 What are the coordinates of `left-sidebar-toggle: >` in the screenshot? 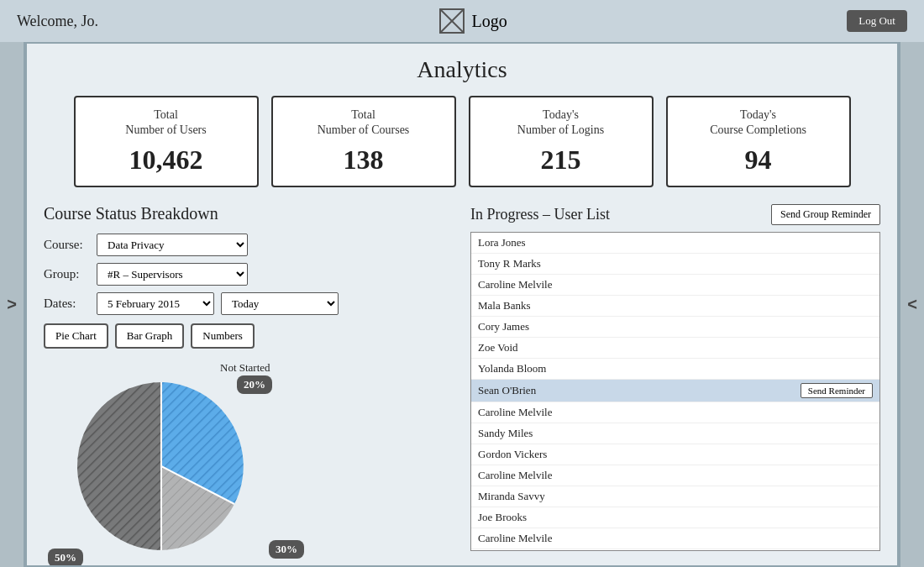 It's located at (13, 304).